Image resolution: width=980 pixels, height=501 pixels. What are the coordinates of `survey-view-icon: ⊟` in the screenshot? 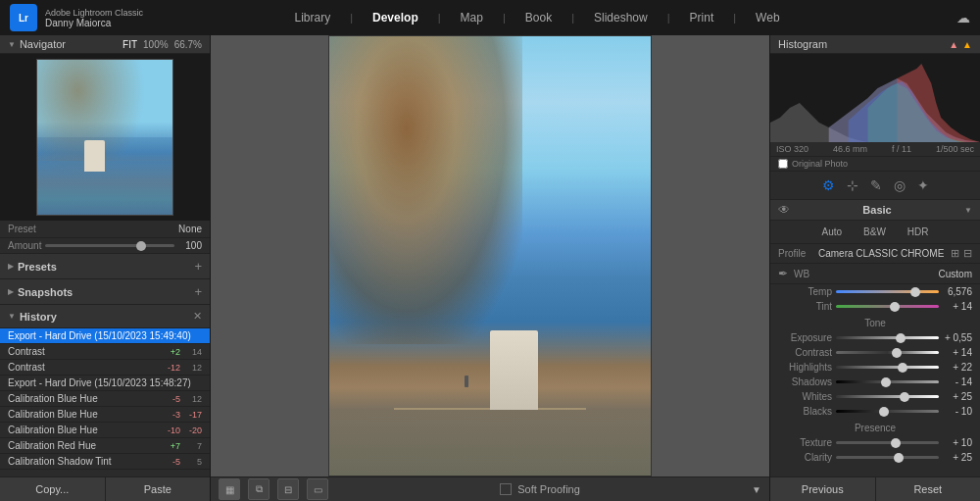 It's located at (288, 489).